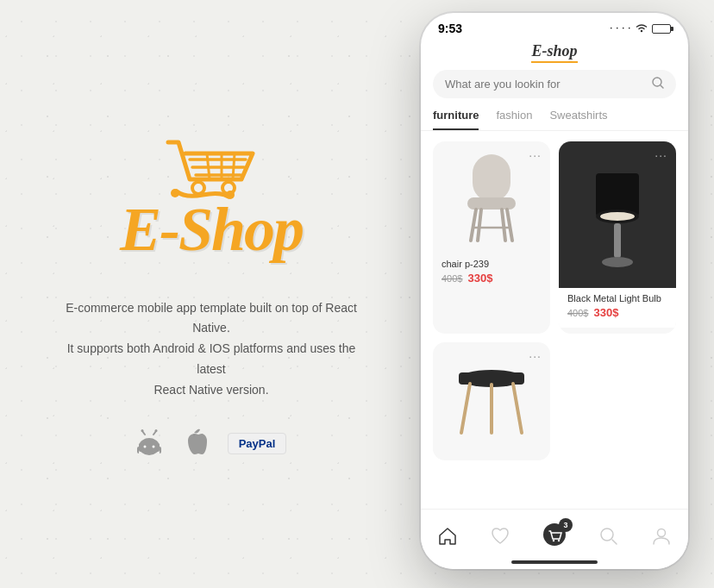 The image size is (714, 588). What do you see at coordinates (492, 402) in the screenshot?
I see `product-card-table: ···` at bounding box center [492, 402].